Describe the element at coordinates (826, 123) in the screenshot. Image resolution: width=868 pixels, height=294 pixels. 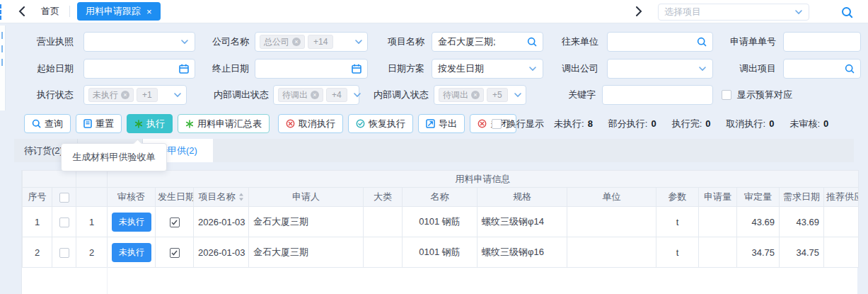
I see `stat-unaudited-value: 0` at that location.